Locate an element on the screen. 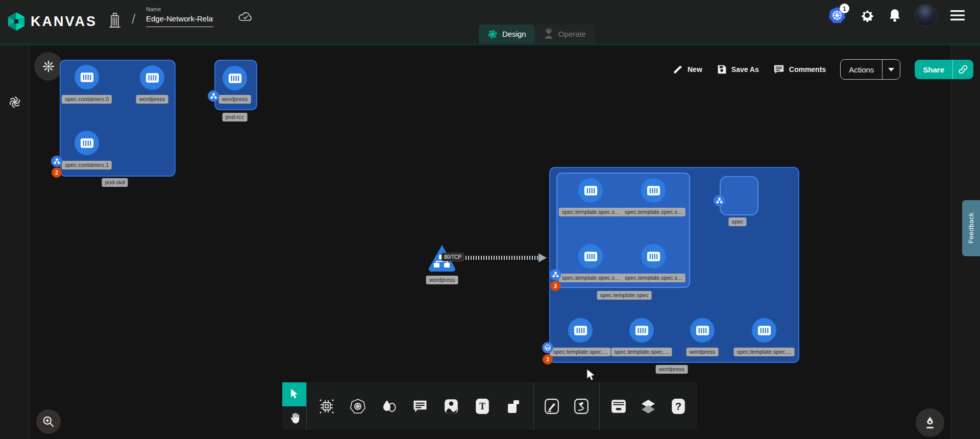  group-label: wordpress is located at coordinates (672, 370).